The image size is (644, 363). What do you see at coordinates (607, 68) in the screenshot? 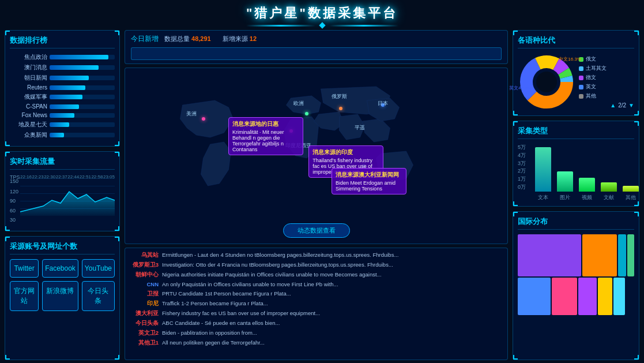
I see `legend-item-turkish: 土耳其文` at bounding box center [607, 68].